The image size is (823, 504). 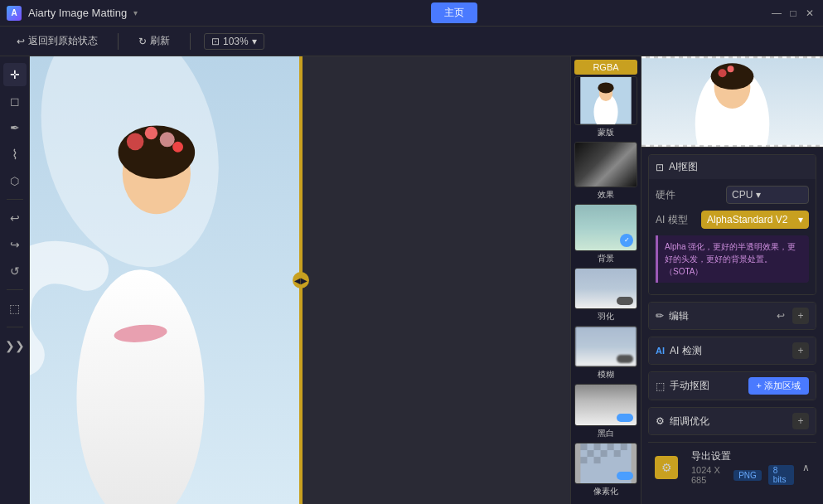 What do you see at coordinates (606, 195) in the screenshot?
I see `effects-label: 效果` at bounding box center [606, 195].